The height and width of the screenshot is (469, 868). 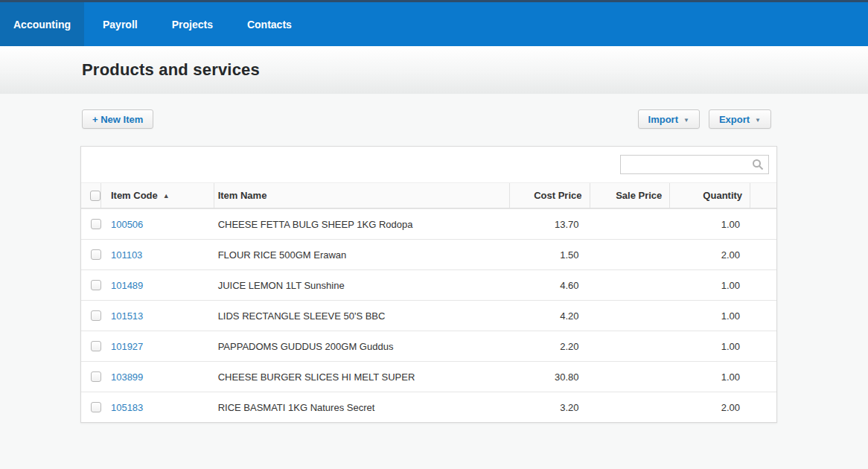 I want to click on table-row: 101513 LIDS RECTANGLE SLEEVE 50'S BBC 4.…, so click(x=429, y=316).